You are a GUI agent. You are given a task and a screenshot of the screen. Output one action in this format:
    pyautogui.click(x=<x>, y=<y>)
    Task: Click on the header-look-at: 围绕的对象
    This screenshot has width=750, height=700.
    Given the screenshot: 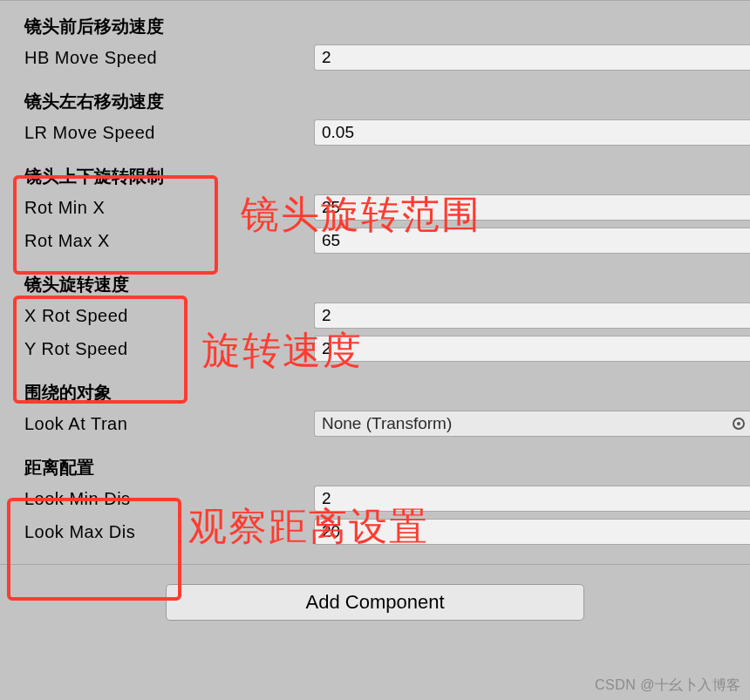 What is the action you would take?
    pyautogui.click(x=375, y=391)
    